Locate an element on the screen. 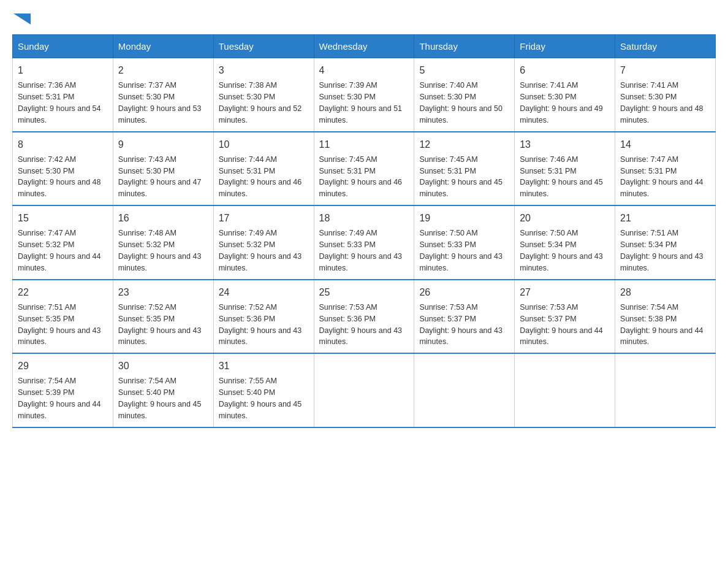 The height and width of the screenshot is (563, 728). day-cell: 21Sunrise: 7:51 AMSunset: 5:34 PMDayligh… is located at coordinates (665, 243).